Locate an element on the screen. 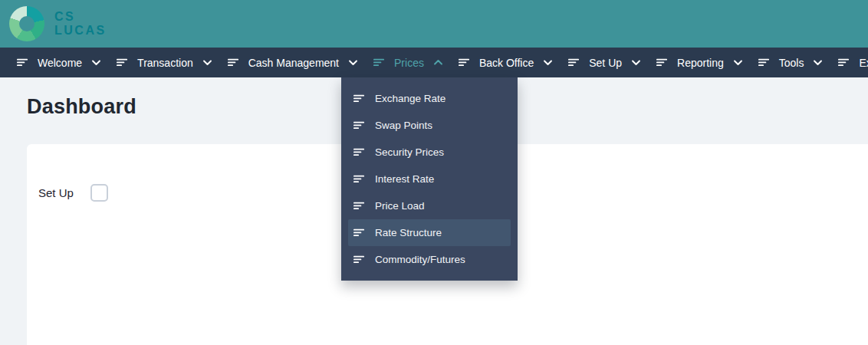 The height and width of the screenshot is (345, 868). setup-row: Set Up is located at coordinates (74, 193).